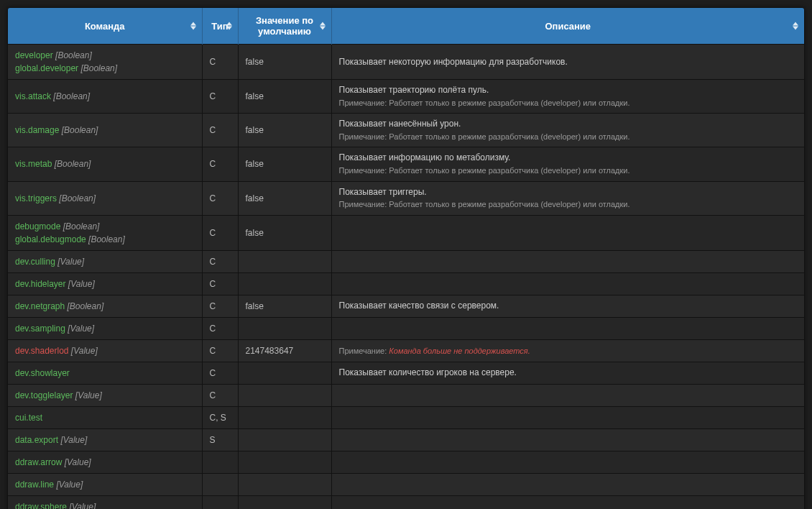 The image size is (812, 509). Describe the element at coordinates (568, 372) in the screenshot. I see `cell-description: Показывает количество игроков на сервере…` at that location.